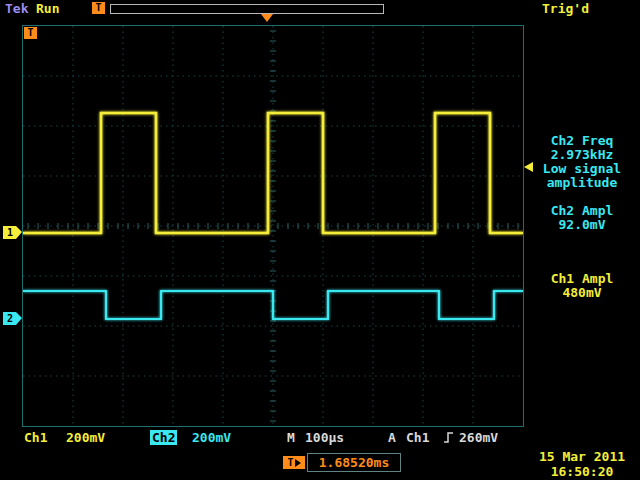 The image size is (640, 480). What do you see at coordinates (582, 211) in the screenshot?
I see `ch2-ampl-label: Ch2 Ampl` at bounding box center [582, 211].